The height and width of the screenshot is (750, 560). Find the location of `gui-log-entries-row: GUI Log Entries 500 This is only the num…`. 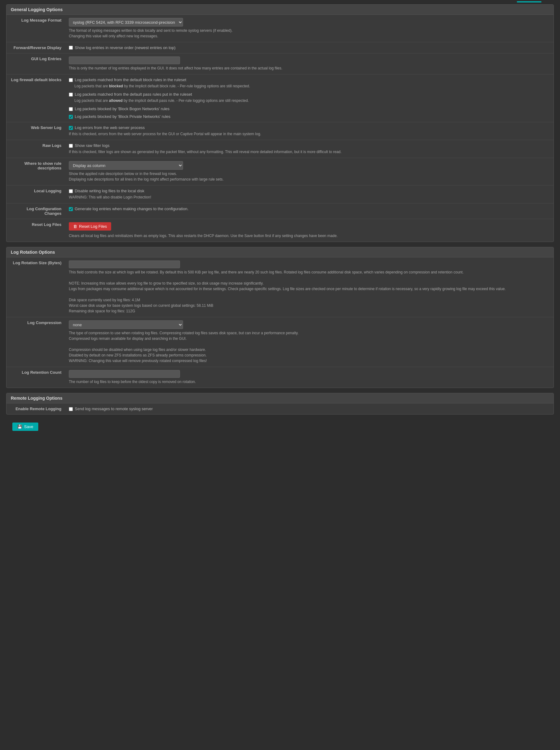

gui-log-entries-row: GUI Log Entries 500 This is only the num… is located at coordinates (280, 64).